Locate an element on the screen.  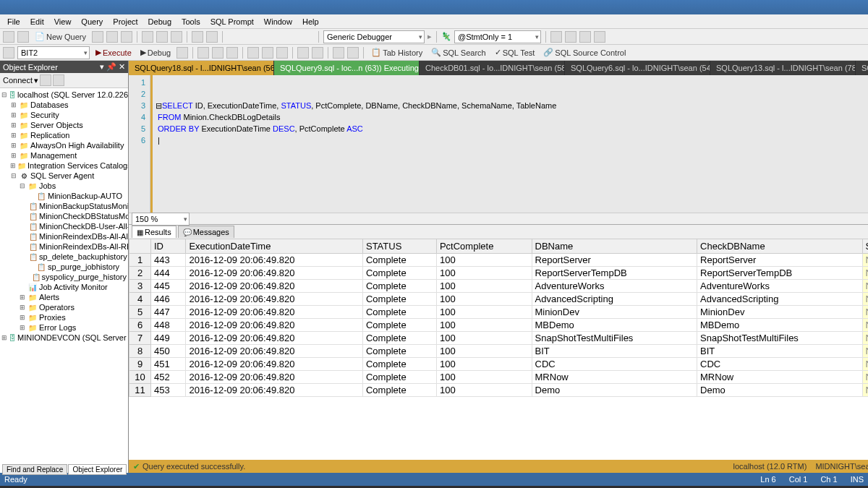
table-row: 24442016-12-09 20:06:49.820Complete100Re… is located at coordinates (499, 273).